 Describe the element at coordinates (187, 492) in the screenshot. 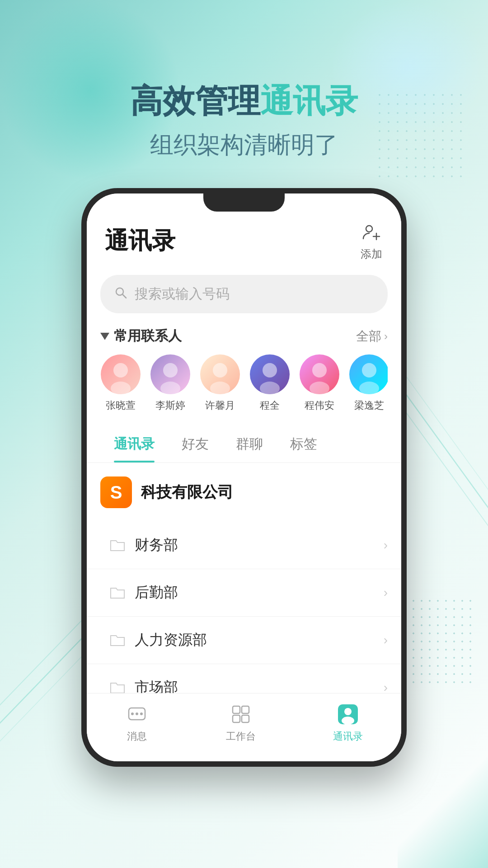

I see `company-name: 科技有限公司` at that location.